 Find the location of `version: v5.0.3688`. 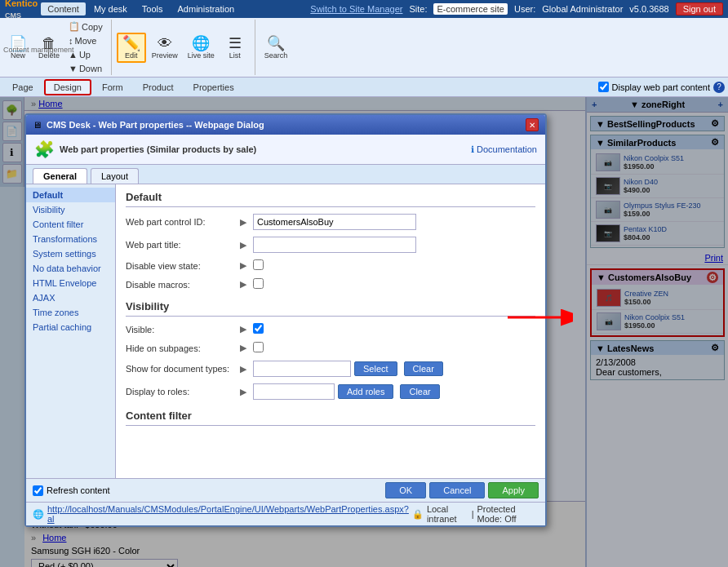

version: v5.0.3688 is located at coordinates (649, 9).